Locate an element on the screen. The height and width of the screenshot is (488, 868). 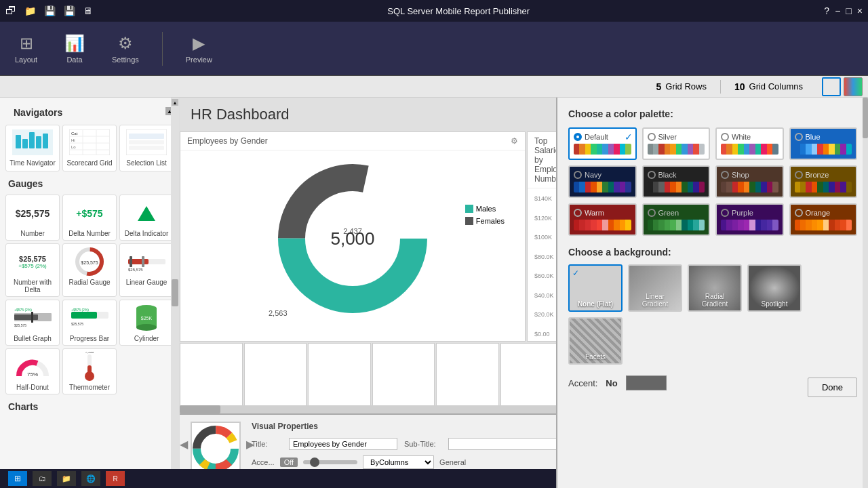
males-legend-label: Males is located at coordinates (486, 209).